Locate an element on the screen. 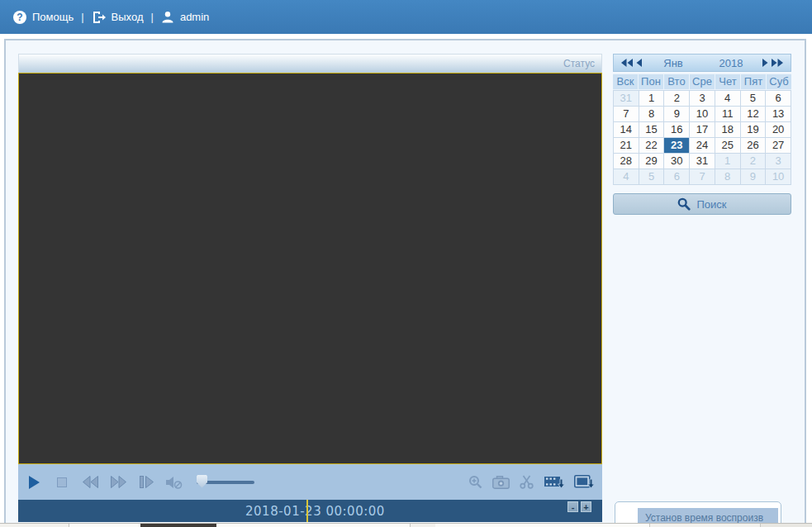  snapshot-button is located at coordinates (501, 482).